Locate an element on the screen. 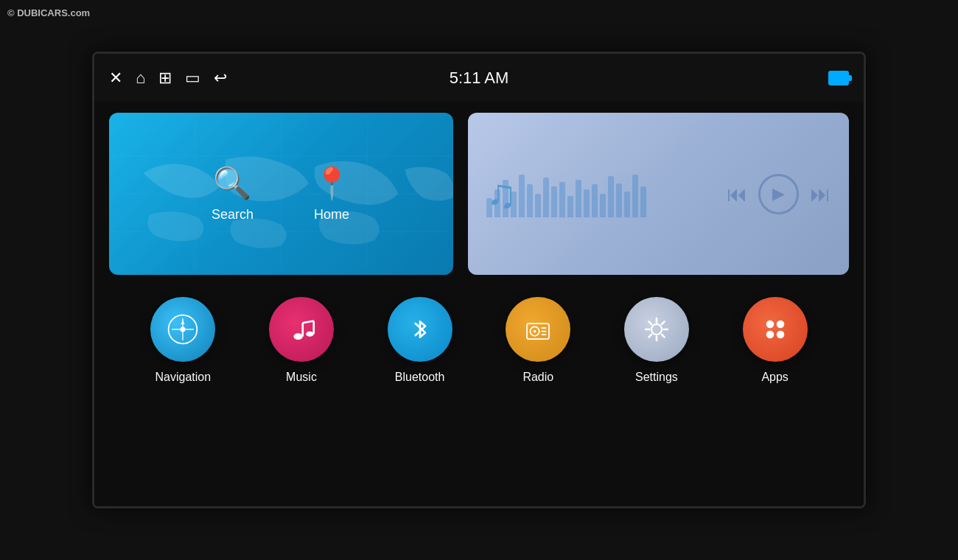 This screenshot has width=958, height=560. apps-row: NavigationMusicBluetoothRadioSettingsApp… is located at coordinates (479, 339).